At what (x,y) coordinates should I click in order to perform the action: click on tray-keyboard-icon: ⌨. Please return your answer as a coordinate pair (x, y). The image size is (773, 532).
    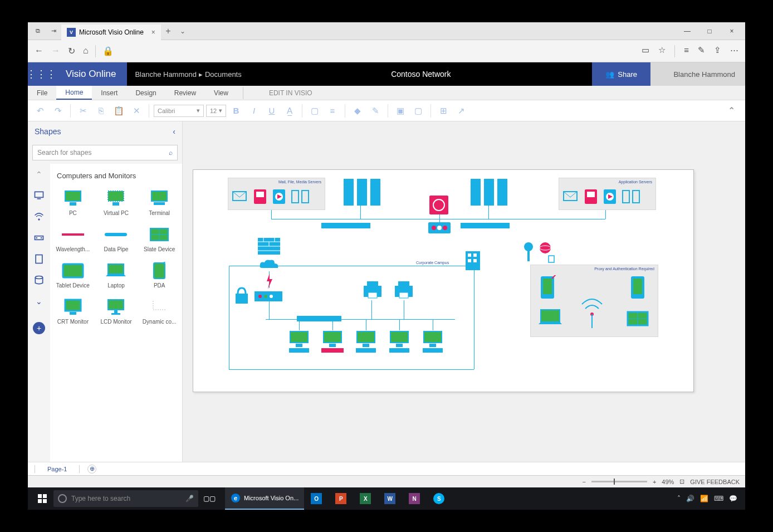
    Looking at the image, I should click on (718, 499).